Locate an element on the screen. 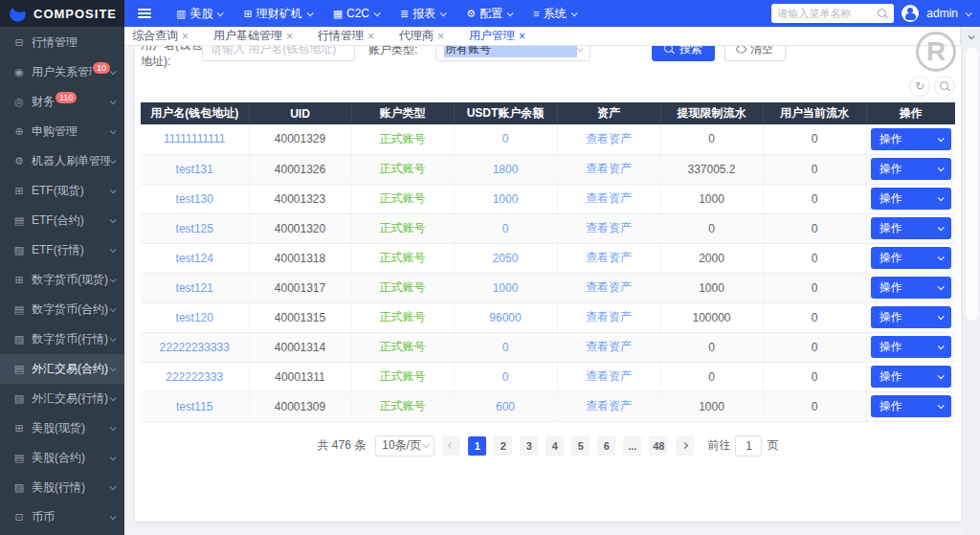 The image size is (980, 535). sidebar-item: ▤ 美股(合约) is located at coordinates (62, 457).